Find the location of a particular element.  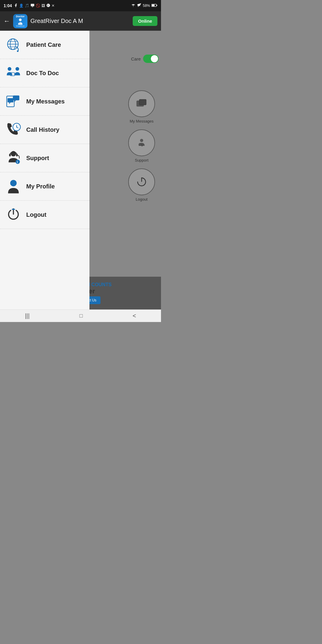

user-icon: 👤 is located at coordinates (21, 6).